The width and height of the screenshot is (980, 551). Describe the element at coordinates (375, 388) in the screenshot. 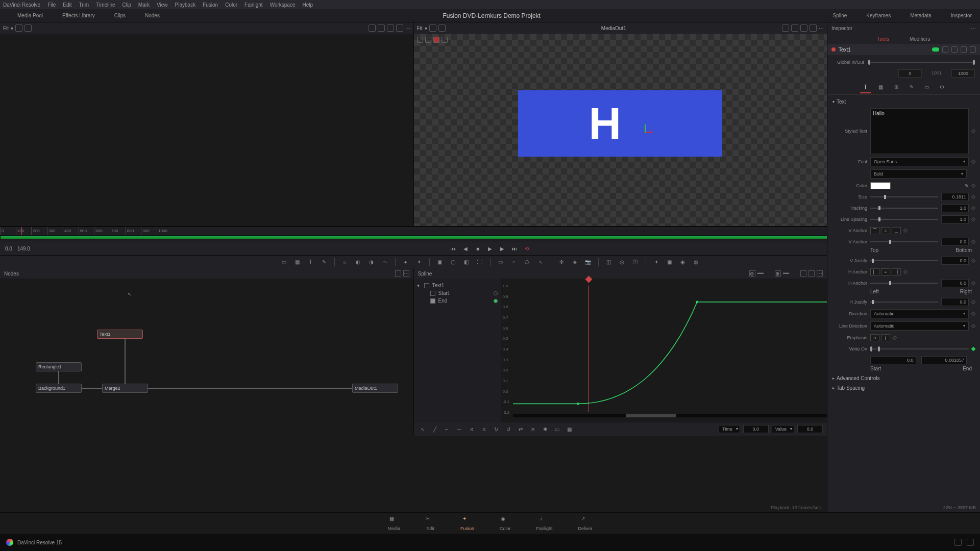

I see `node-mediaout1: MediaOut1` at that location.